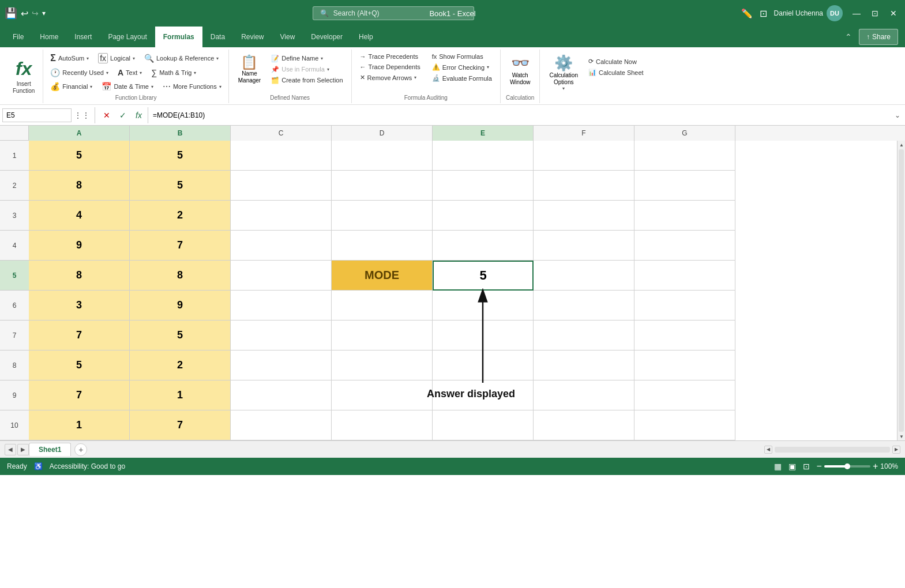  What do you see at coordinates (901, 291) in the screenshot?
I see `scroll-thumb-vertical` at bounding box center [901, 291].